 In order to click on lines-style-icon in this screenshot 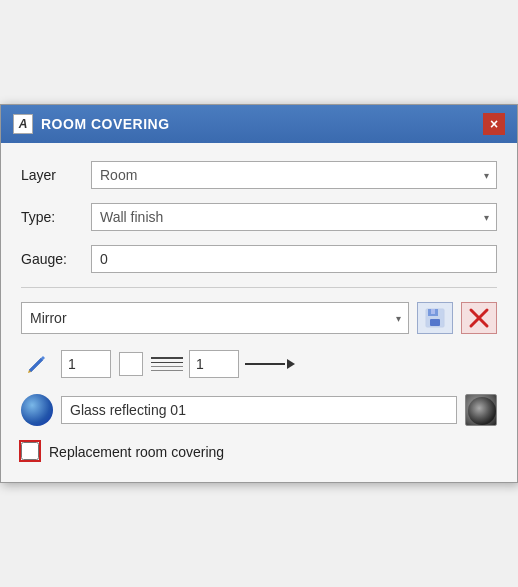, I will do `click(167, 364)`.